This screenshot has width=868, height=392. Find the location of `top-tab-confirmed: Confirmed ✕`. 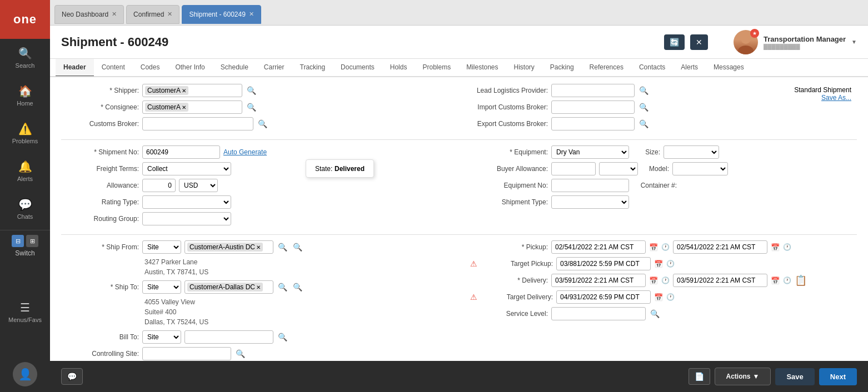

top-tab-confirmed: Confirmed ✕ is located at coordinates (153, 14).